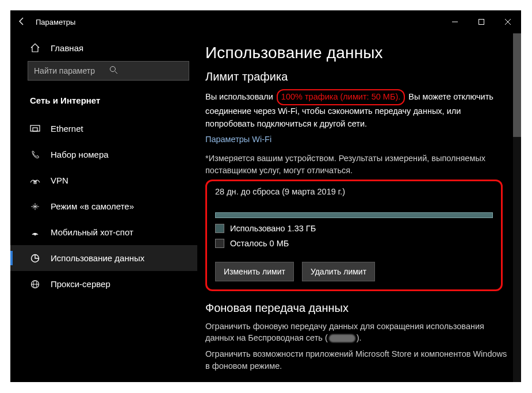 Image resolution: width=532 pixels, height=393 pixels. Describe the element at coordinates (357, 109) in the screenshot. I see `traffic-desc: Вы использовали 100% трафика (лимит: 50 …` at that location.